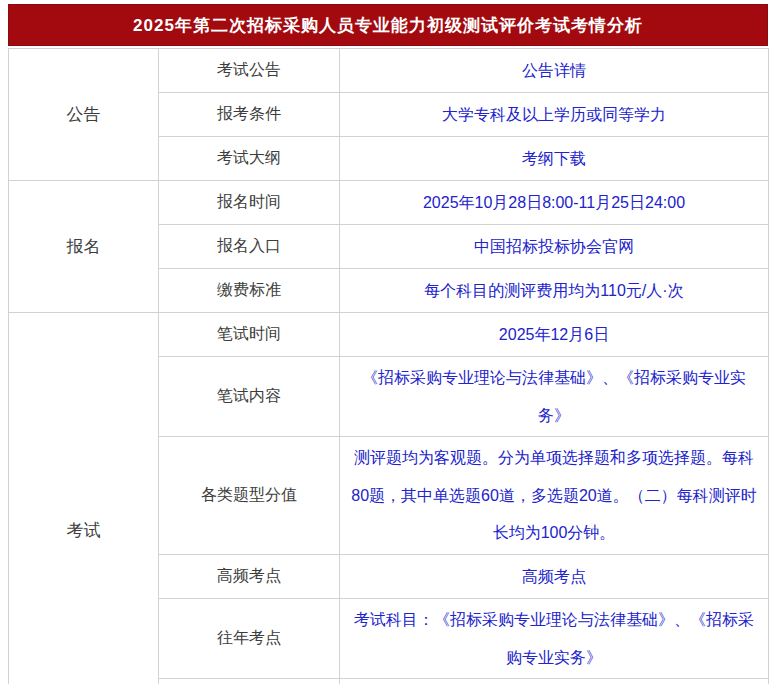 The height and width of the screenshot is (684, 774). Describe the element at coordinates (554, 682) in the screenshot. I see `exam-site-change-value: 无变更` at that location.